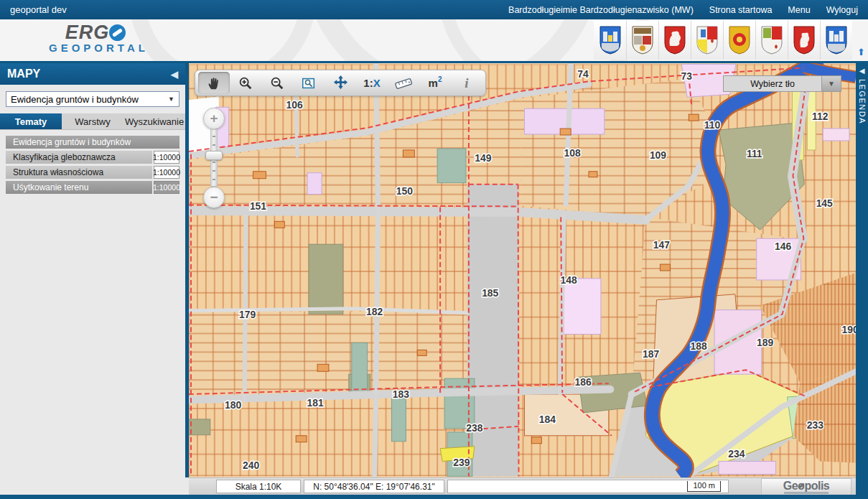  Describe the element at coordinates (583, 382) in the screenshot. I see `parcel-label-186: 186` at that location.